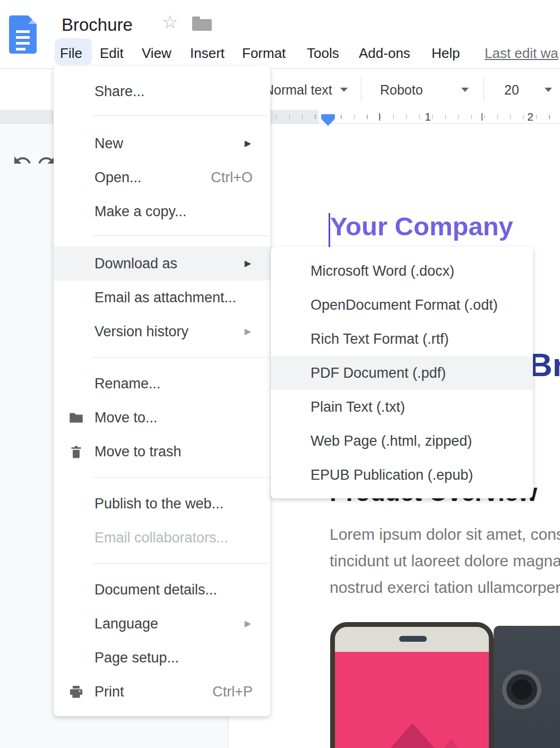  What do you see at coordinates (109, 143) in the screenshot?
I see `menu-item-label: New` at bounding box center [109, 143].